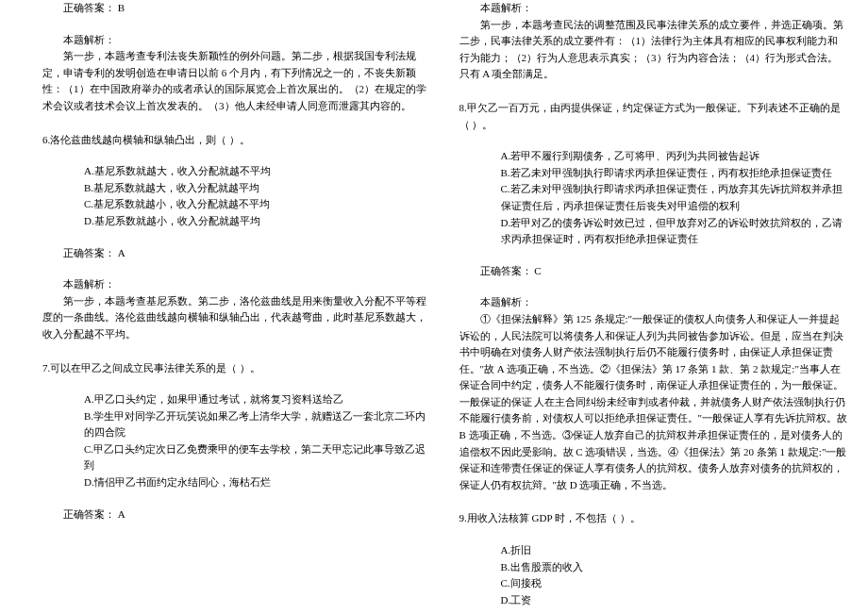  I want to click on q6-explain-block: 本题解析： 第一步，本题考查基尼系数。第二步，洛伦兹曲线是用来衡量收入分配不平等…, so click(237, 309).